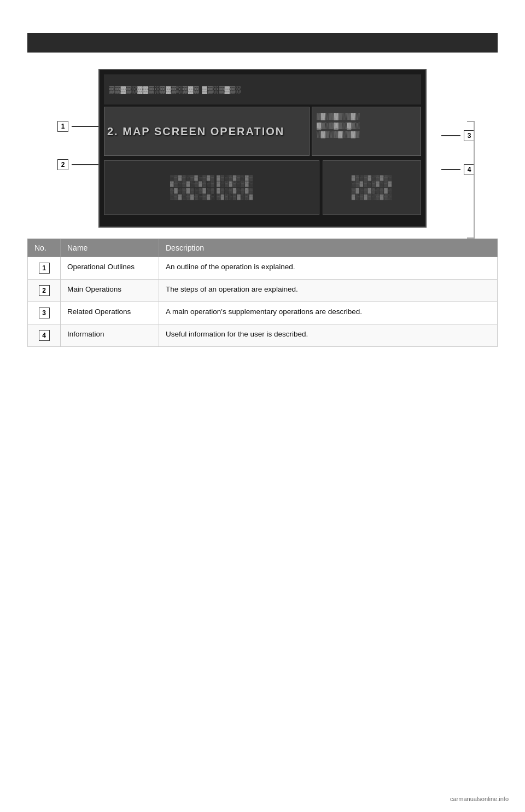 The height and width of the screenshot is (812, 525). Describe the element at coordinates (262, 313) in the screenshot. I see `table-row: 3Related OperationsA main operation's su…` at that location.